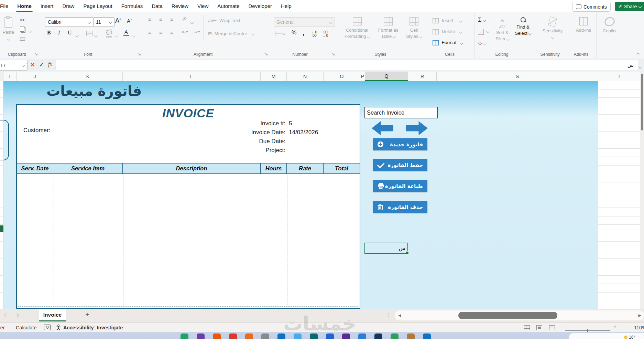 The image size is (644, 339). What do you see at coordinates (36, 54) in the screenshot?
I see `clipboard-dialog-launcher: ↘` at bounding box center [36, 54].